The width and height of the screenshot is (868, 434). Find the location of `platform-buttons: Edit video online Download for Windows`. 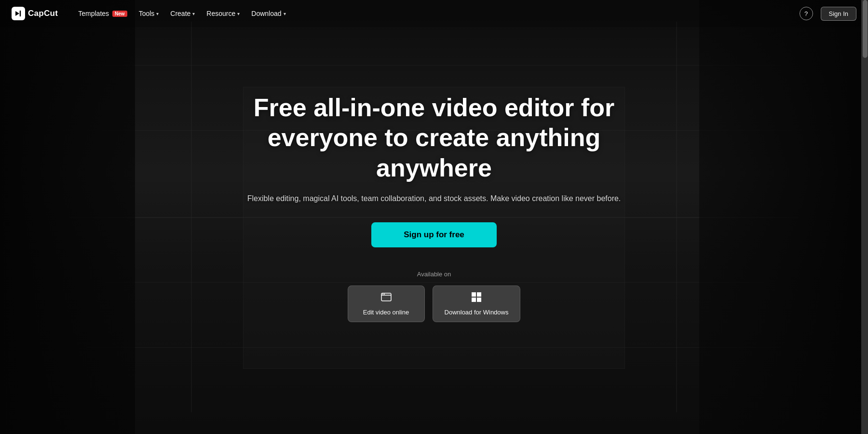

platform-buttons: Edit video online Download for Windows is located at coordinates (434, 304).